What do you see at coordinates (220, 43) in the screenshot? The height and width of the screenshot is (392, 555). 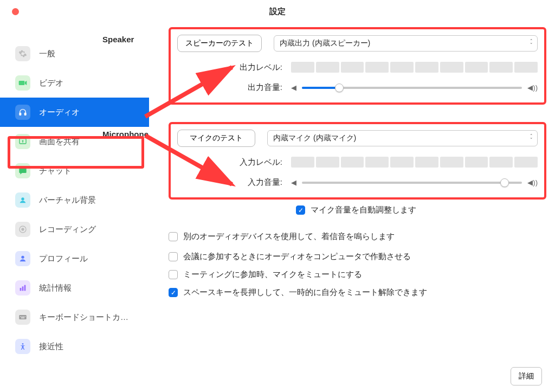 I see `test-speaker-button: スピーカーのテスト` at bounding box center [220, 43].